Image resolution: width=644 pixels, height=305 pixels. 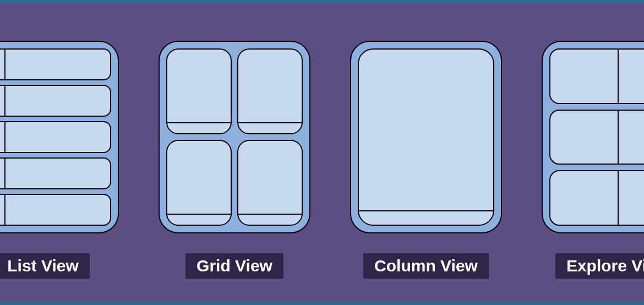 I want to click on explore-view-tile, so click(x=593, y=137).